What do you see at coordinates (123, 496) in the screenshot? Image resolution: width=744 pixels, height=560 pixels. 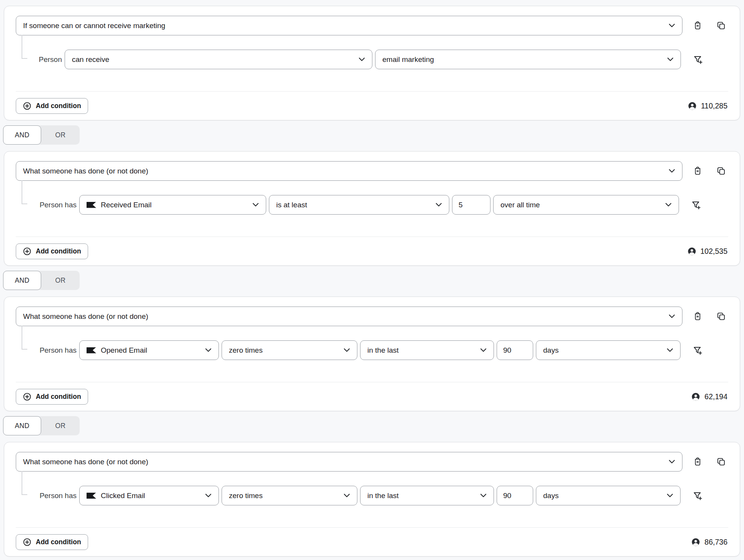 I see `select-value: Clicked Email` at bounding box center [123, 496].